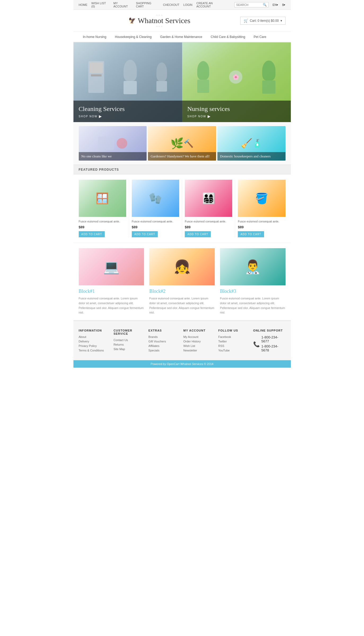  What do you see at coordinates (265, 5) in the screenshot?
I see `search-icon: 🔍` at bounding box center [265, 5].